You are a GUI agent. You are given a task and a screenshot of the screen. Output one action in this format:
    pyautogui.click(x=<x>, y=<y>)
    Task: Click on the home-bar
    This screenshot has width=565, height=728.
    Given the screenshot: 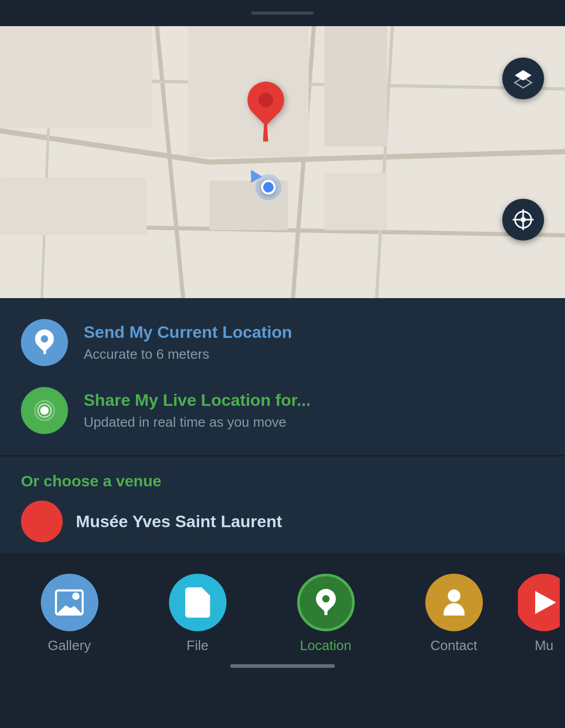 What is the action you would take?
    pyautogui.click(x=282, y=663)
    